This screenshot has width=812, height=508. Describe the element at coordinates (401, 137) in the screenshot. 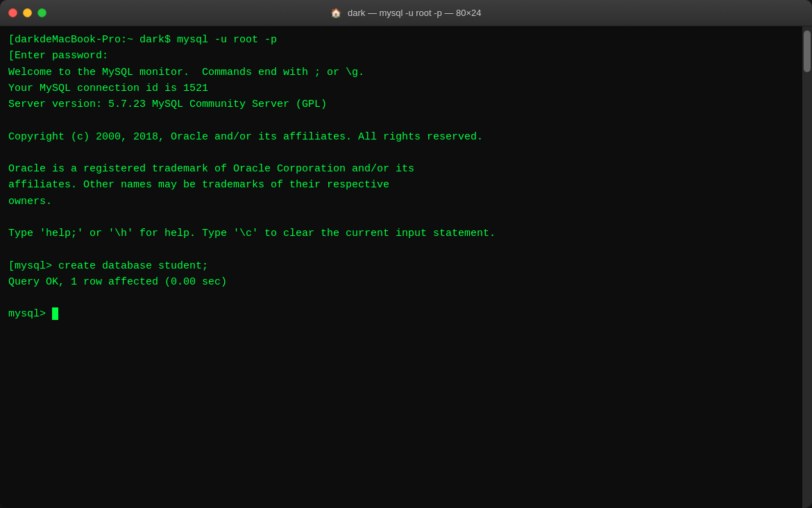

I see `terminal-line: Copyright (c) 2000, 2018, Oracle and/or …` at that location.